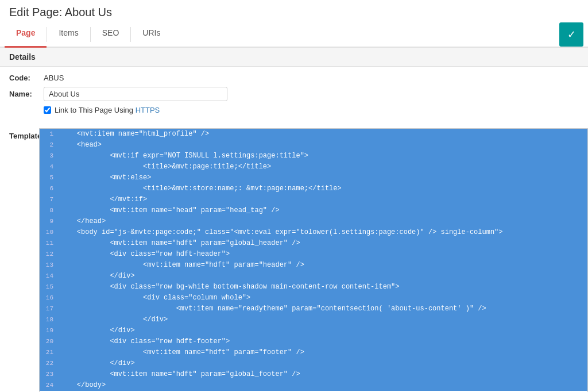  Describe the element at coordinates (314, 331) in the screenshot. I see `code-line: 19 </div>` at that location.